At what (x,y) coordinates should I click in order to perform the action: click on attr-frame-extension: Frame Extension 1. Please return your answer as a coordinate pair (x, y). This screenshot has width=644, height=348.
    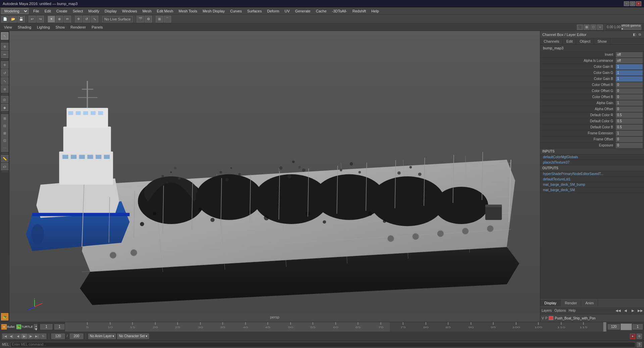
    Looking at the image, I should click on (592, 133).